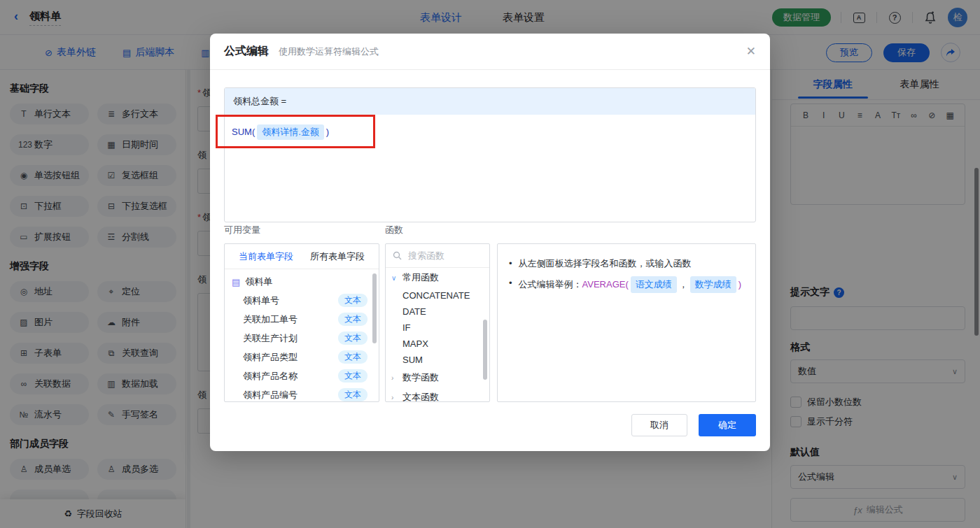 The image size is (980, 528). What do you see at coordinates (302, 257) in the screenshot?
I see `variables-tabs: 当前表单字段所有表单字段` at bounding box center [302, 257].